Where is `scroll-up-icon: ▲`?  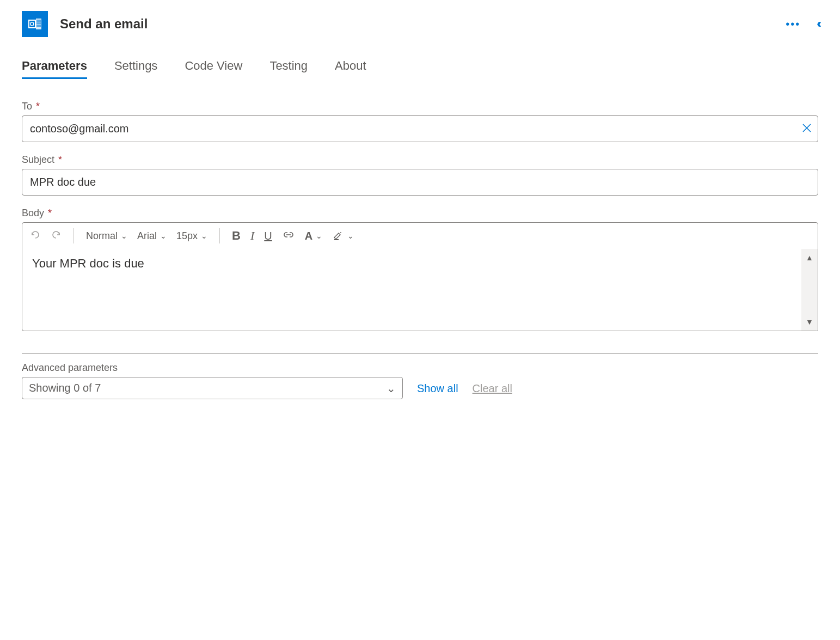
scroll-up-icon: ▲ is located at coordinates (810, 258).